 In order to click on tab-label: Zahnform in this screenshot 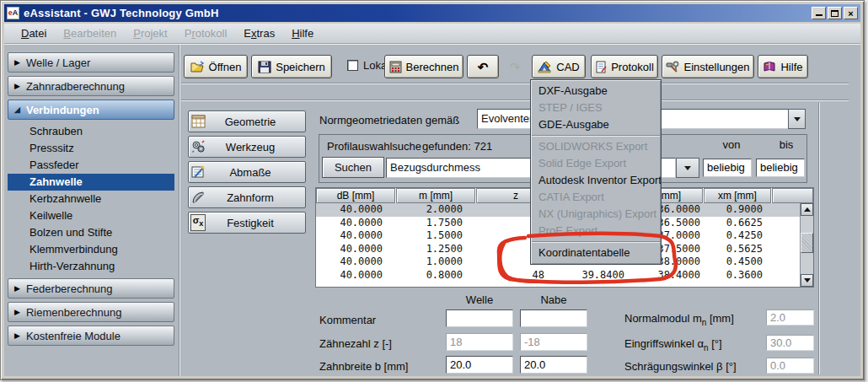, I will do `click(250, 197)`.